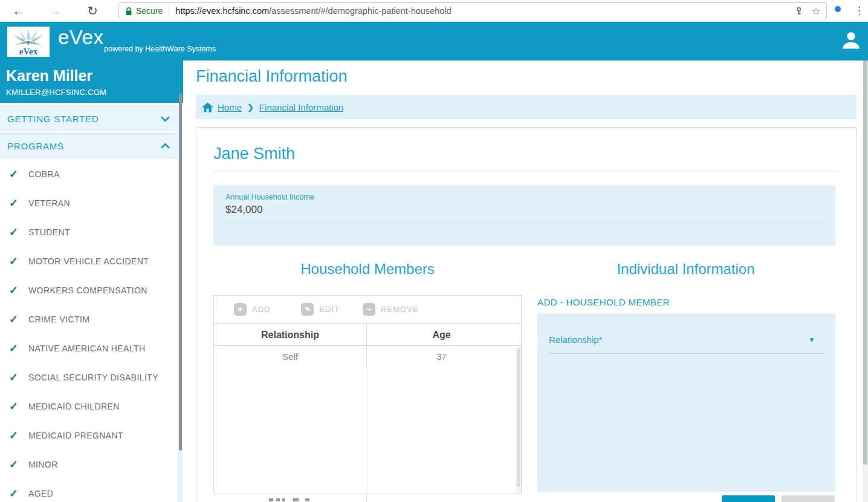 This screenshot has width=868, height=502. Describe the element at coordinates (149, 11) in the screenshot. I see `secure-label: Secure` at that location.